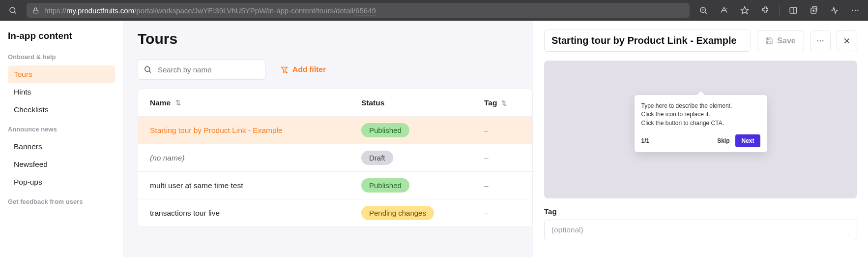 Image resolution: width=868 pixels, height=257 pixels. What do you see at coordinates (701, 141) in the screenshot?
I see `tooltip-footer: 1/1 Skip Next` at bounding box center [701, 141].